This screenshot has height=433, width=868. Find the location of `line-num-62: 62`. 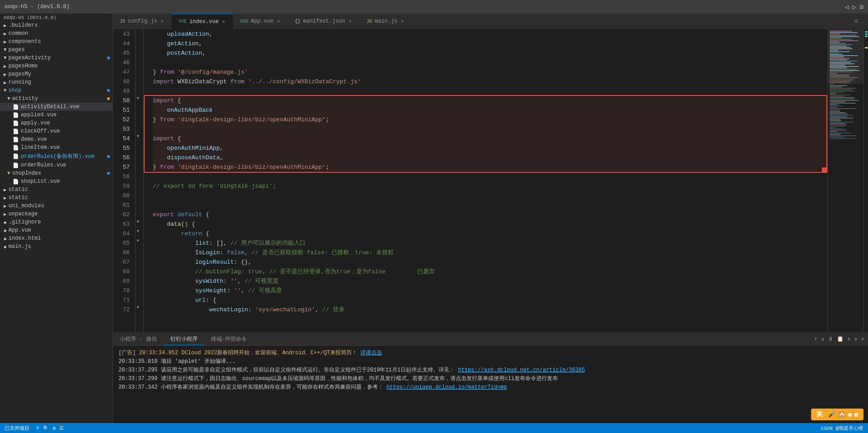

line-num-62: 62 is located at coordinates (121, 214).